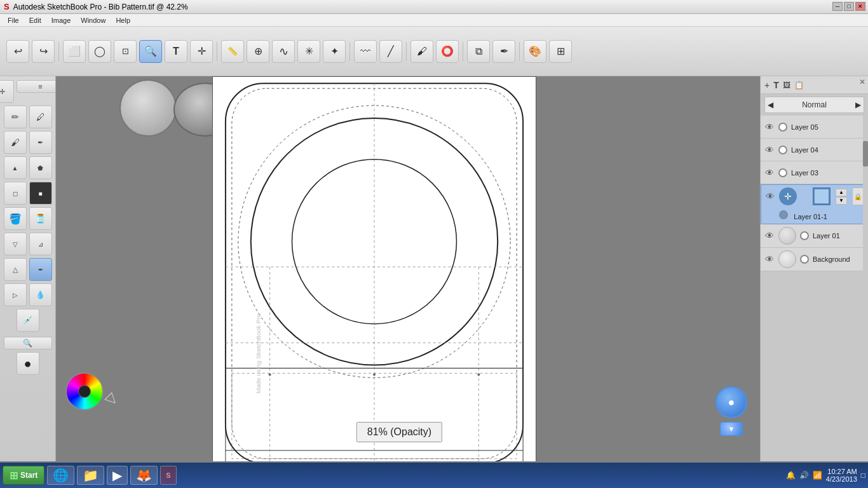 The image size is (868, 488). What do you see at coordinates (788, 196) in the screenshot?
I see `layer011-move-icon: ✛` at bounding box center [788, 196].